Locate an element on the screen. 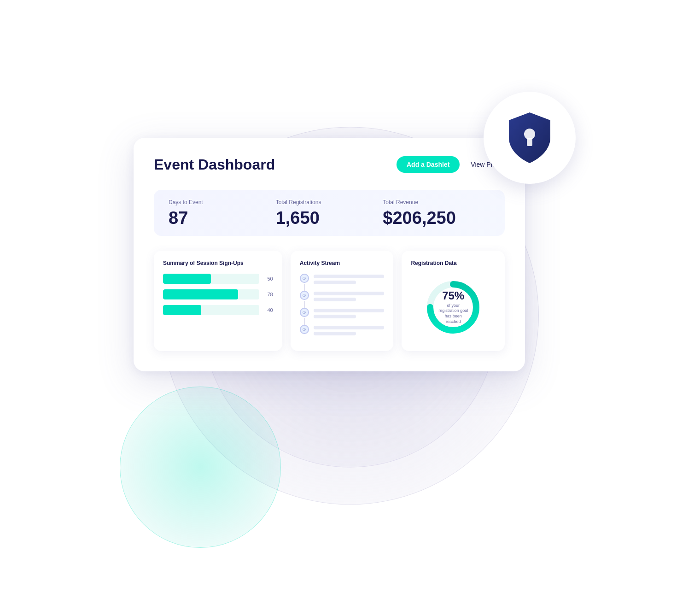  activity-line-b is located at coordinates (335, 282).